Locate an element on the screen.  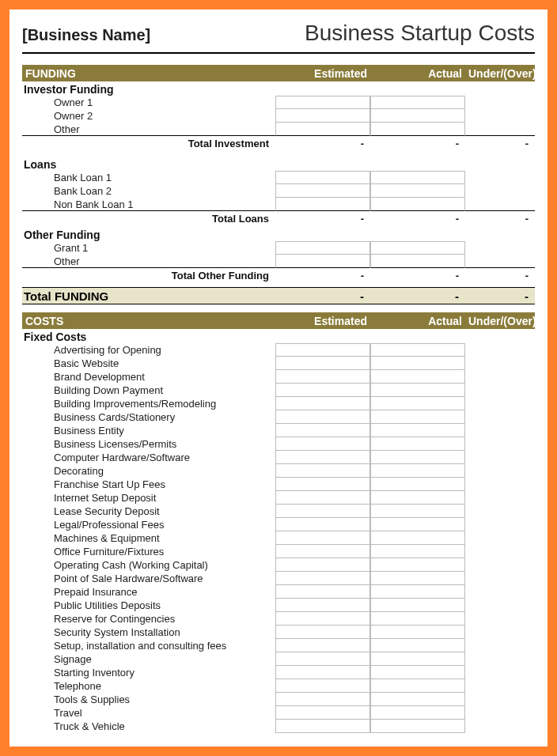
line-item-row: Machines & Equipment is located at coordinates (278, 538).